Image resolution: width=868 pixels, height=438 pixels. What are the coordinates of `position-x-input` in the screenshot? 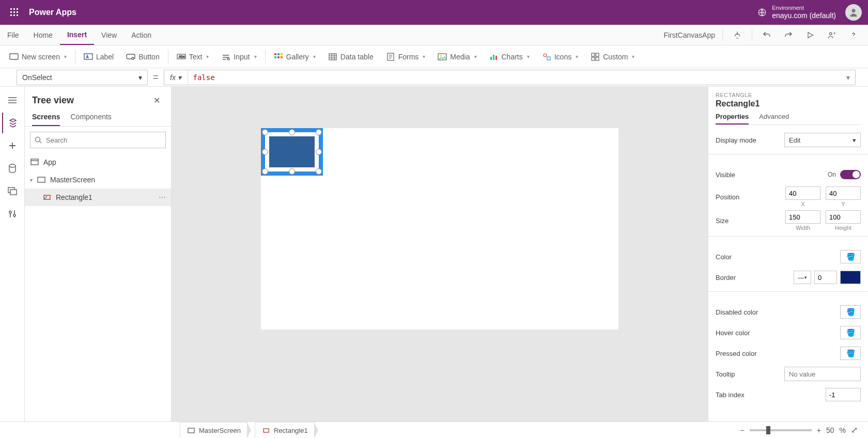 It's located at (803, 193).